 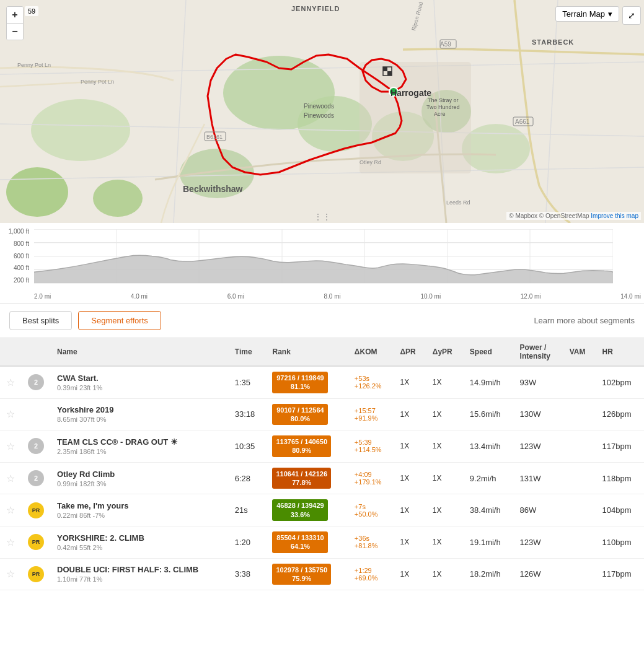 I want to click on hr-cell: 110bpm, so click(x=620, y=542).